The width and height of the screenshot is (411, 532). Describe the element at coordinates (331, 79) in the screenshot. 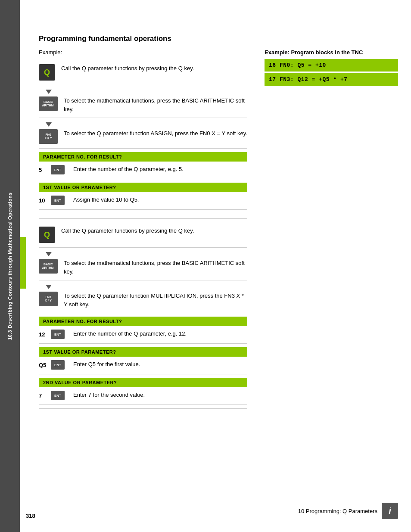

I see `code-block-2: 17 FN3: Q12 = +Q5 * +7` at that location.